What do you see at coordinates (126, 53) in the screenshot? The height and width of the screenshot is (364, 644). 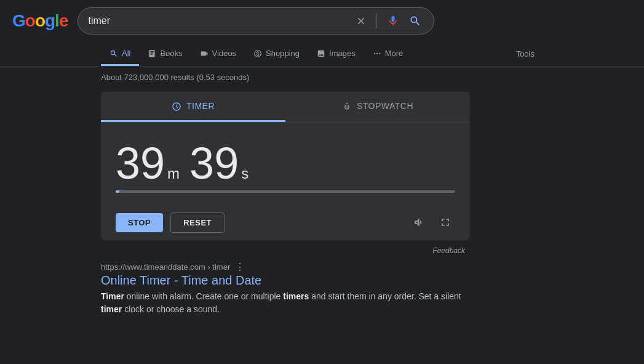 I see `tab-all-label: All` at bounding box center [126, 53].